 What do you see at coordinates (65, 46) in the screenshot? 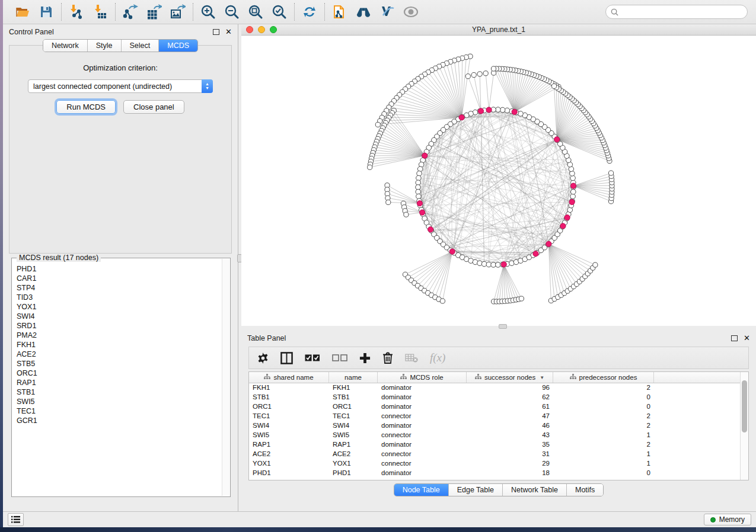
I see `tab-network: Network` at bounding box center [65, 46].